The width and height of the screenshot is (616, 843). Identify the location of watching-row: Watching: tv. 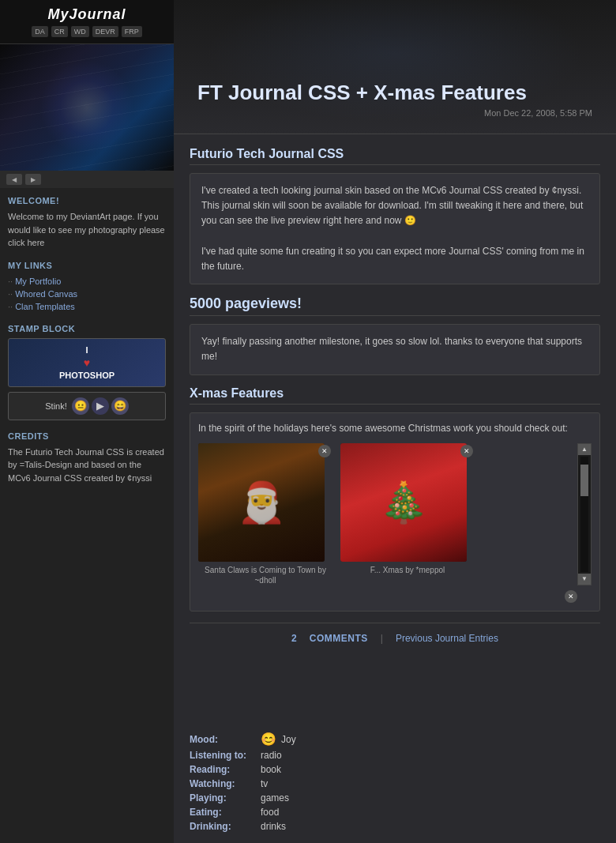
(395, 784).